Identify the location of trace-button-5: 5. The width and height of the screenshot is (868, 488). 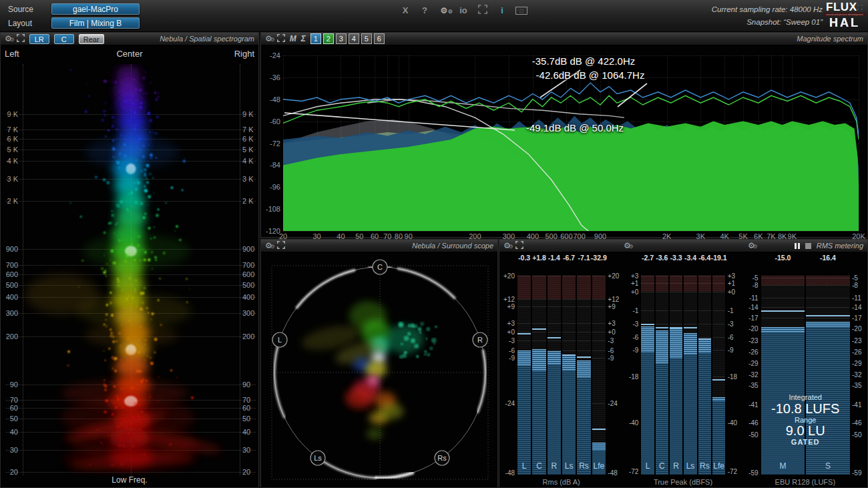
(367, 39).